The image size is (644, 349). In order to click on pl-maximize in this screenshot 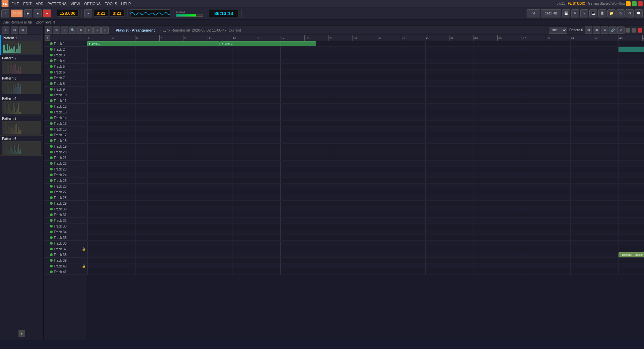, I will do `click(634, 30)`.